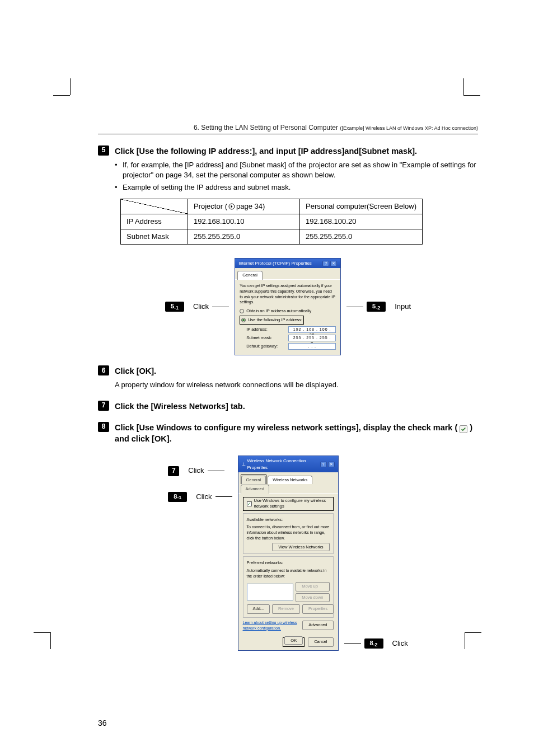  I want to click on properties-button: Properties, so click(318, 609).